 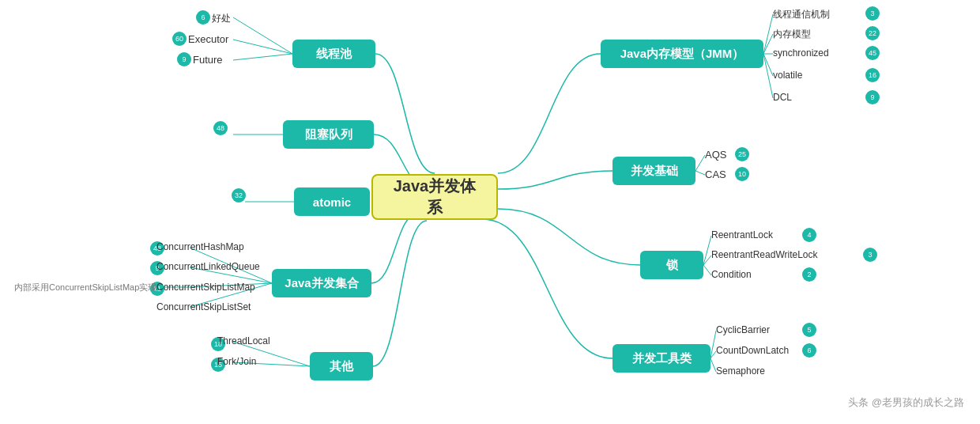 What do you see at coordinates (321, 283) in the screenshot?
I see `label-concurrent-collection: Java并发集合` at bounding box center [321, 283].